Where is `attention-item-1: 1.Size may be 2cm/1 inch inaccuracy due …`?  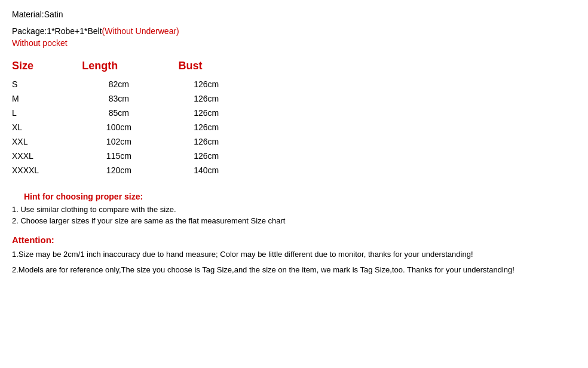
attention-item-1: 1.Size may be 2cm/1 inch inaccuracy due … is located at coordinates (294, 254).